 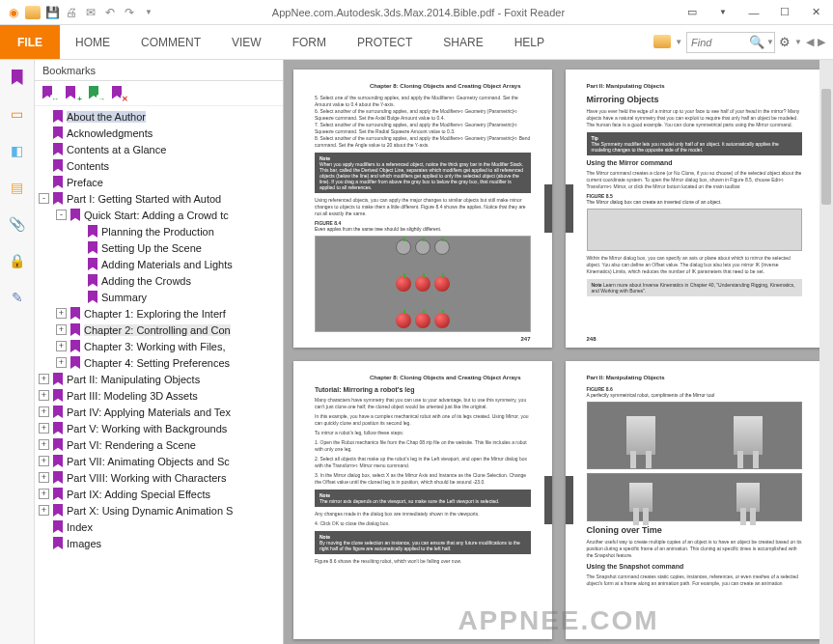 What do you see at coordinates (73, 94) in the screenshot?
I see `bm-tool-add: +` at bounding box center [73, 94].